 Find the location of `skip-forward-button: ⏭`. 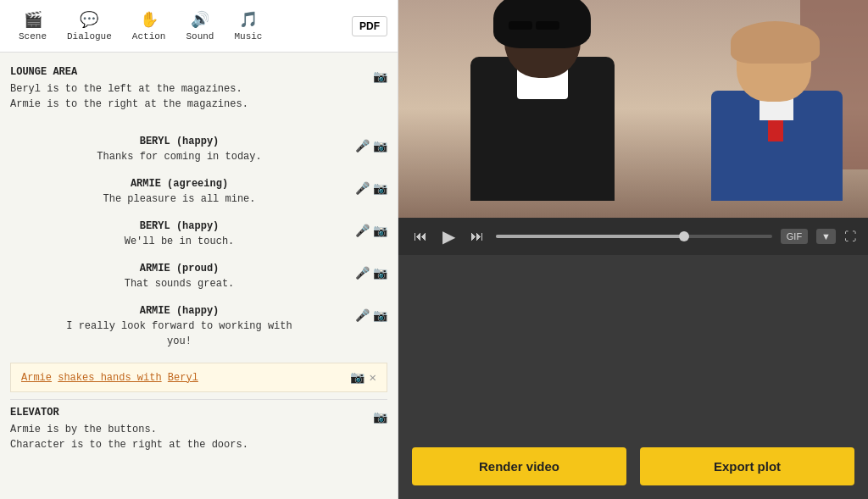

skip-forward-button: ⏭ is located at coordinates (477, 236).